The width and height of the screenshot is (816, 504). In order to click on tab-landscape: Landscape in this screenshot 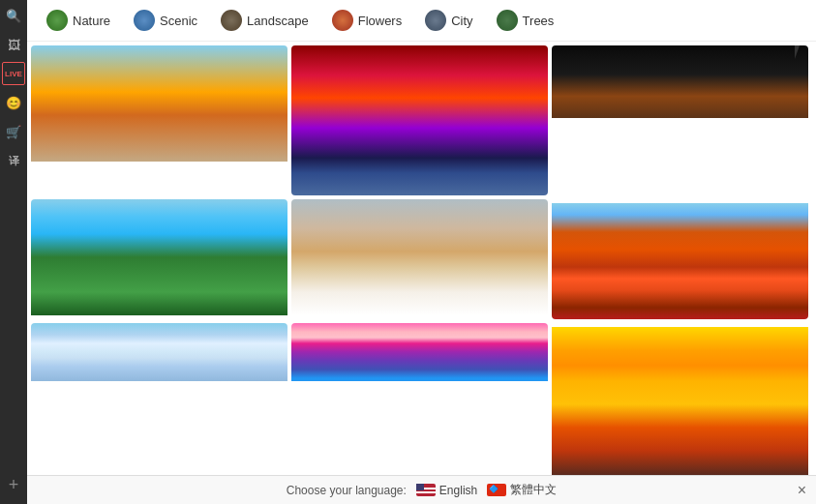, I will do `click(265, 20)`.